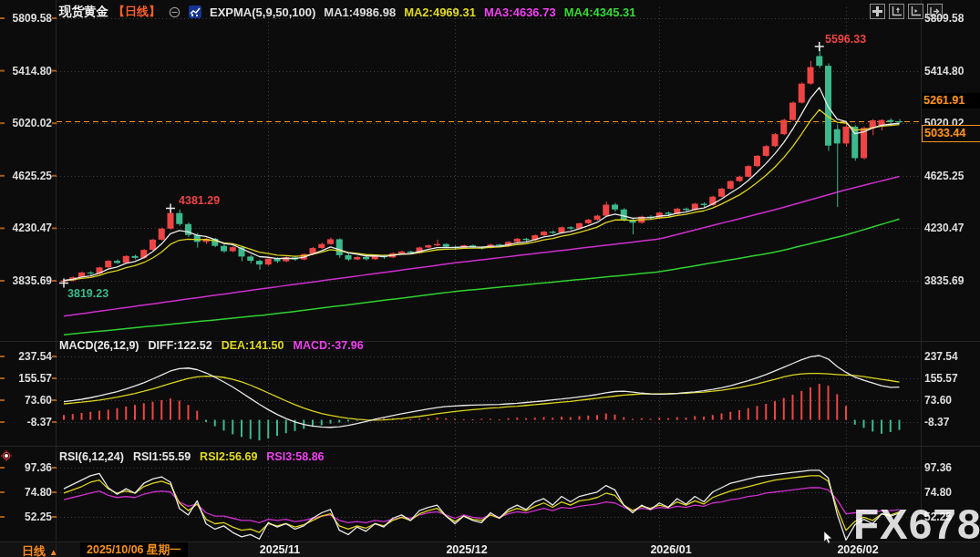 The height and width of the screenshot is (557, 980). Describe the element at coordinates (915, 11) in the screenshot. I see `axis-scale-right-icon` at that location.